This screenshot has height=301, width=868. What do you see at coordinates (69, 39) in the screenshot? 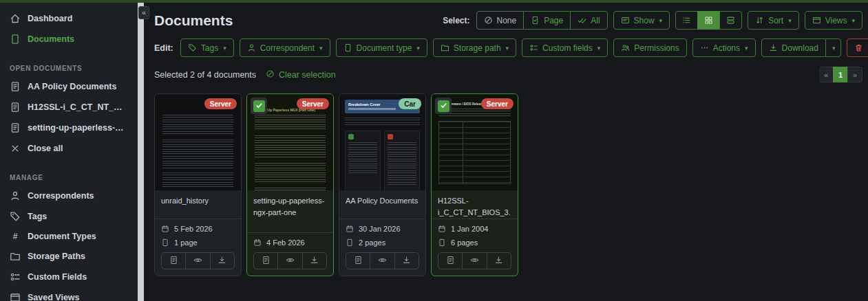
I see `sidebar-item-documents: Documents` at bounding box center [69, 39].